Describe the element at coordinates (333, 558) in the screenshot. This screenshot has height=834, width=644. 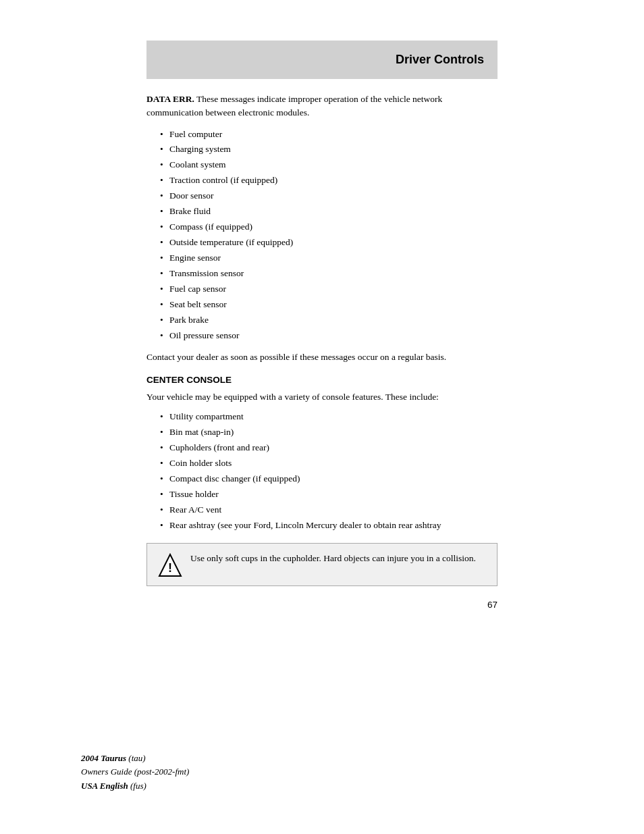
I see `warning-text: Use only soft cups in the cupholder. Har…` at that location.